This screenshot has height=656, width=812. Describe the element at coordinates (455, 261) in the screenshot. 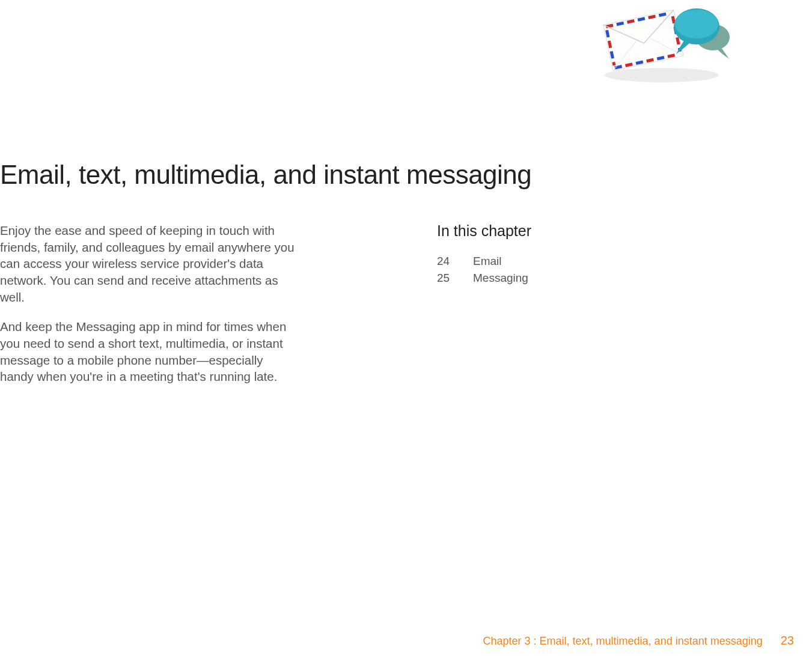

I see `toc-page-number: 24` at that location.